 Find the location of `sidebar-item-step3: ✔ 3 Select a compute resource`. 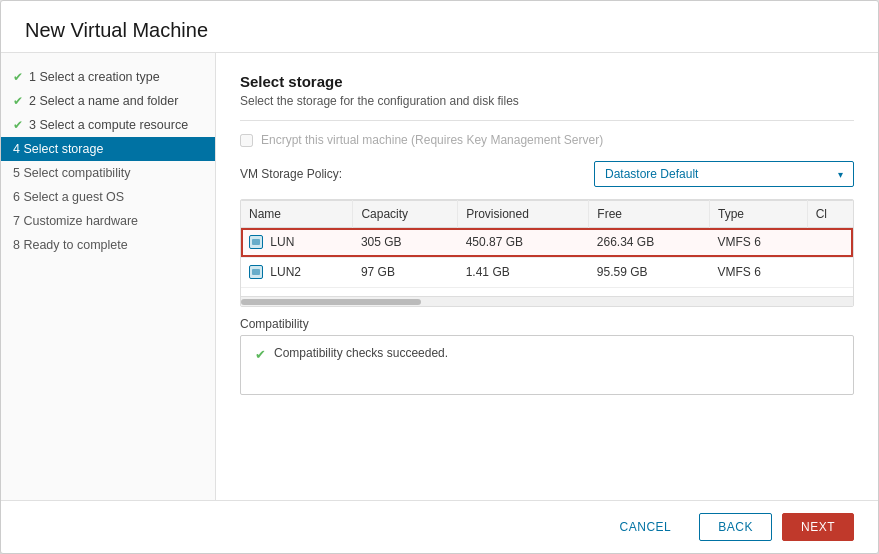

sidebar-item-step3: ✔ 3 Select a compute resource is located at coordinates (108, 125).